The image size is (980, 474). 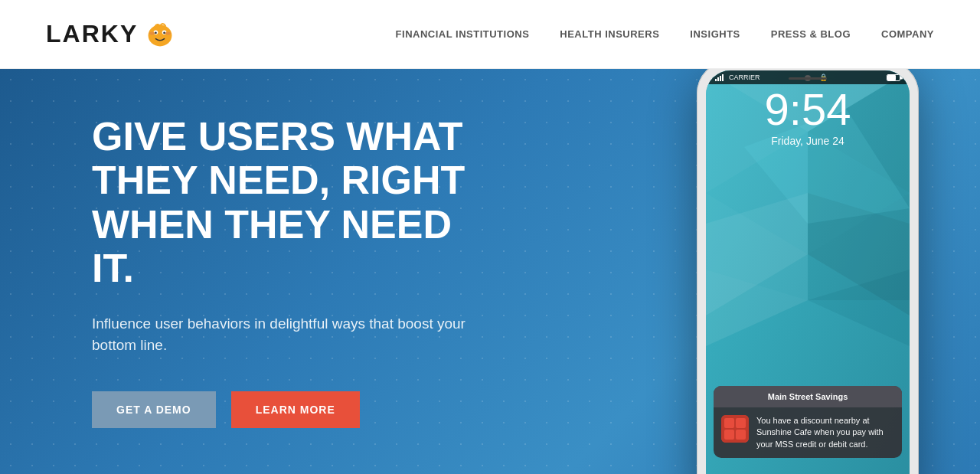 What do you see at coordinates (808, 77) in the screenshot?
I see `phone-status-bar: CARRIER 🔒` at bounding box center [808, 77].